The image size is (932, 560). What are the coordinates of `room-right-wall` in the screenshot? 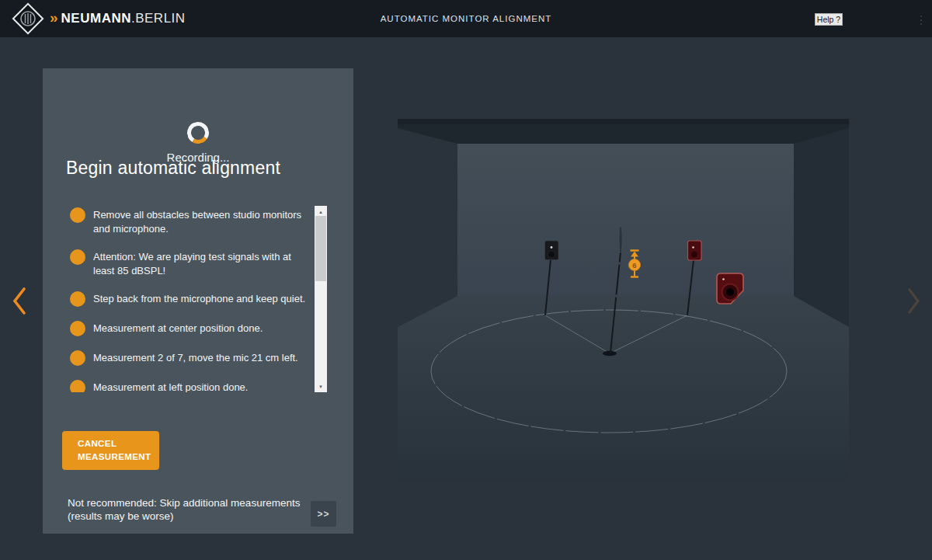 It's located at (822, 228).